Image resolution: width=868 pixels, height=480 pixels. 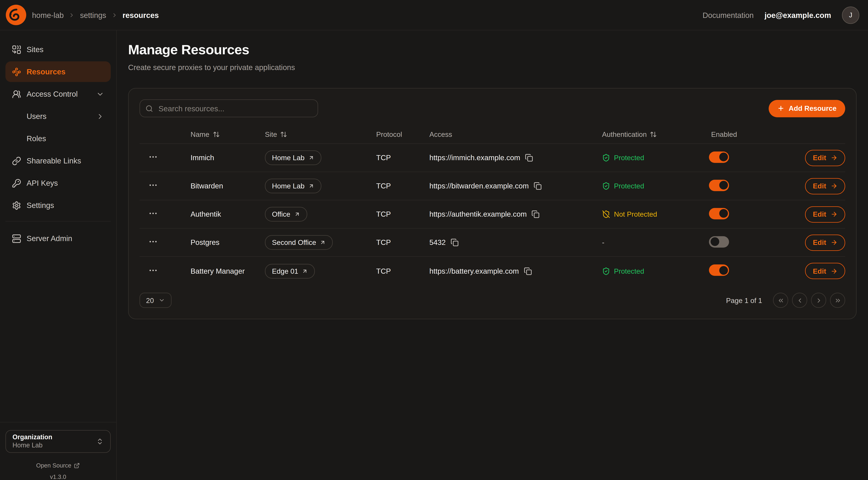 What do you see at coordinates (479, 186) in the screenshot?
I see `access-value: https://bitwarden.example.com` at bounding box center [479, 186].